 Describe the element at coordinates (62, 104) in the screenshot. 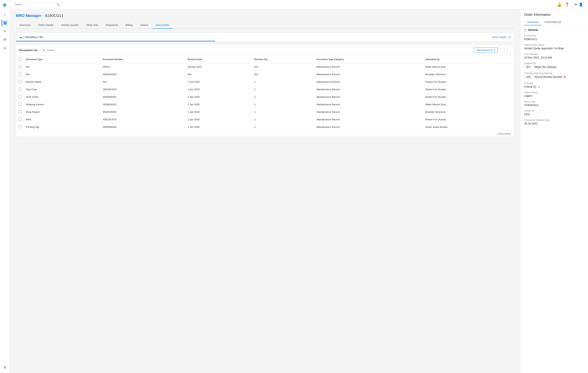

I see `cell-doc-type: Shipping Invoice` at that location.